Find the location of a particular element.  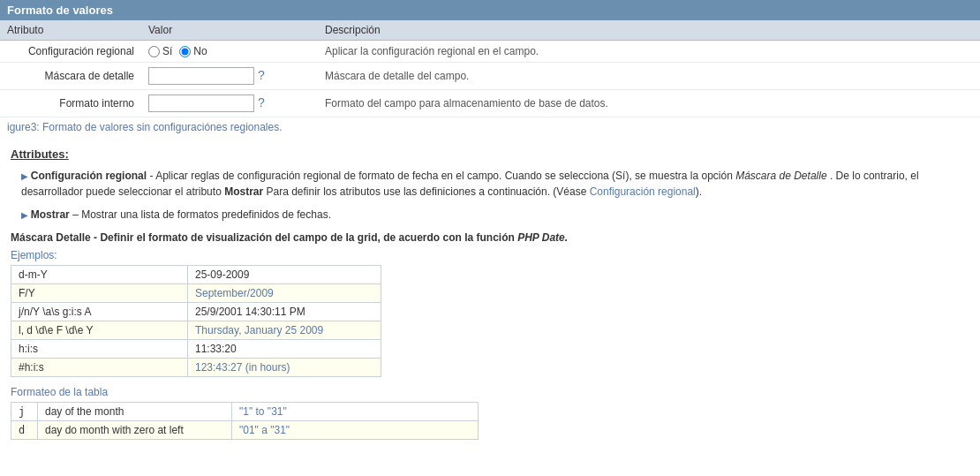

format-code: j is located at coordinates (25, 412).